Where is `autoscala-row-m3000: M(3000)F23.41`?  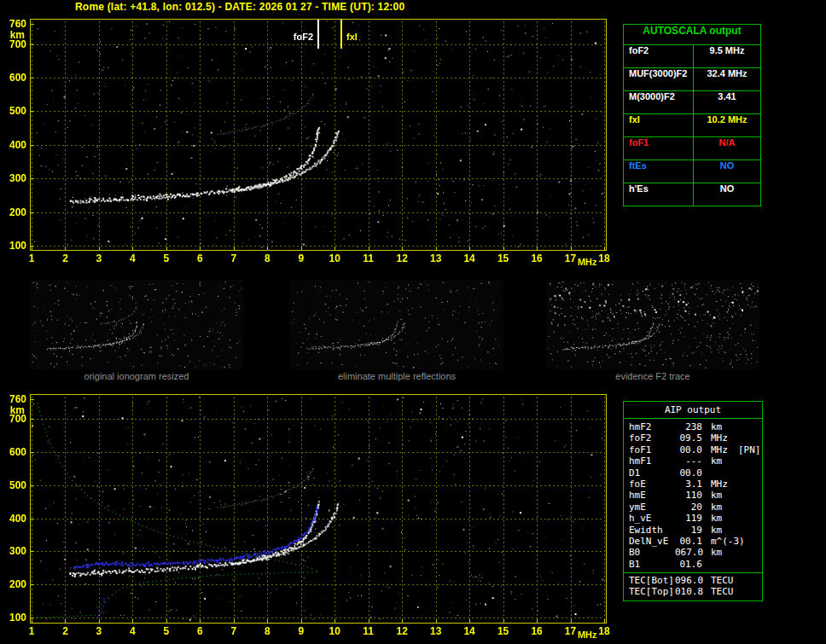 autoscala-row-m3000: M(3000)F23.41 is located at coordinates (692, 102).